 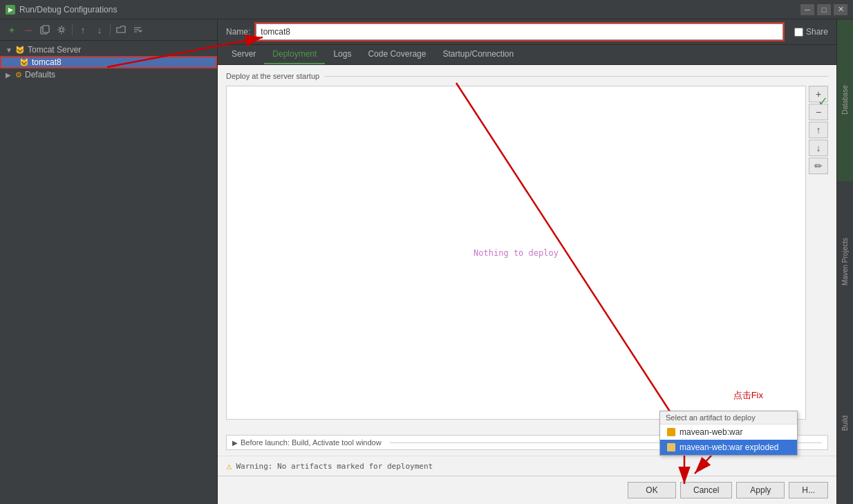 I want to click on sidebar-item-defaults: ▶ ⚙ Defaults, so click(x=109, y=75).